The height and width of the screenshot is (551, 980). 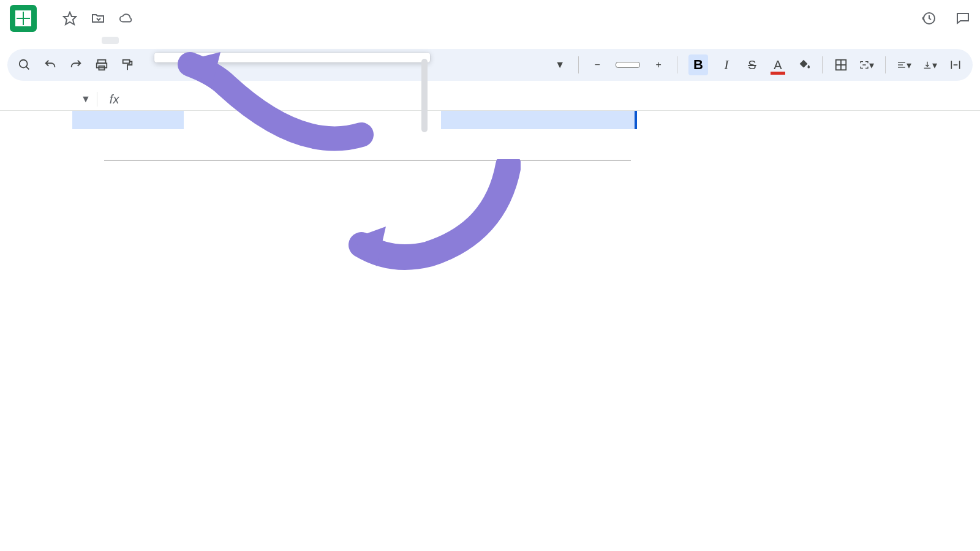 What do you see at coordinates (184, 40) in the screenshot?
I see `menu-extensions` at bounding box center [184, 40].